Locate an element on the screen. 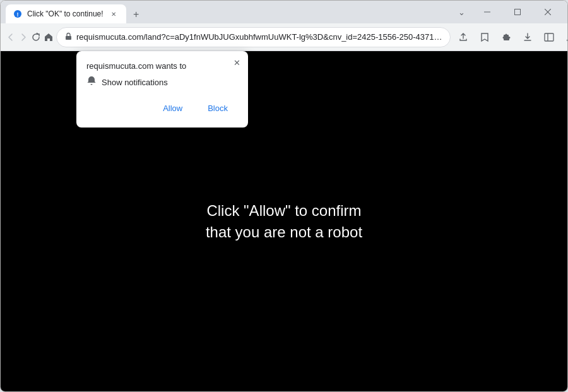 This screenshot has height=392, width=568. title-bar: ! Click "OK" to continue! ✕ + ⌄ is located at coordinates (284, 12).